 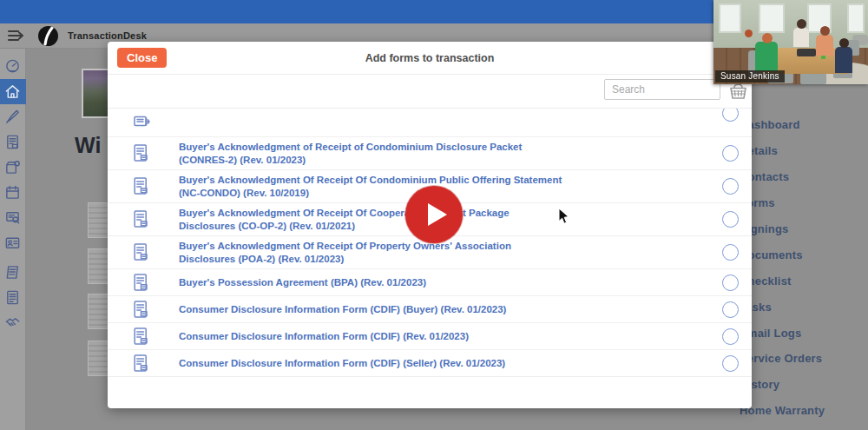 I want to click on nav-item-tasks: Tasks, so click(x=804, y=307).